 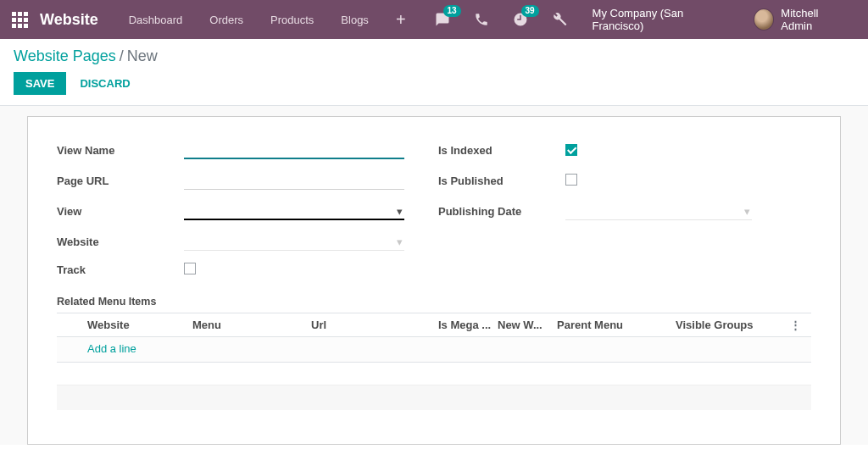 What do you see at coordinates (442, 19) in the screenshot?
I see `messages-icon: 13` at bounding box center [442, 19].